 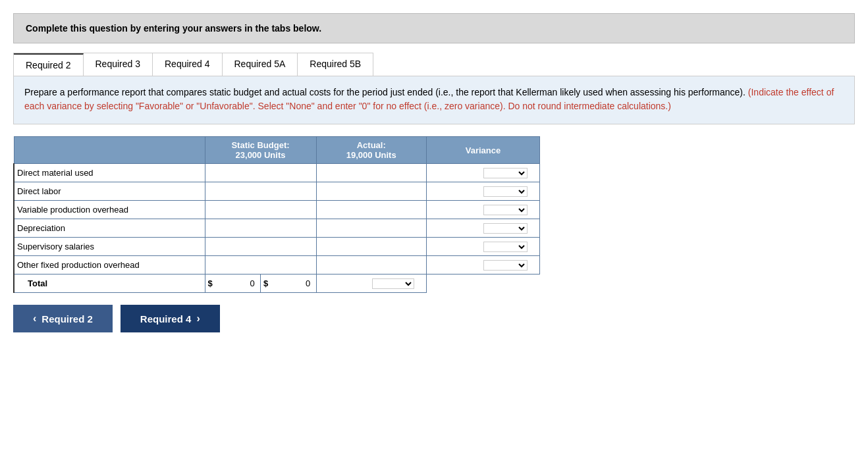 I want to click on row-label-supervisory-salaries: Supervisory salaries, so click(x=109, y=247).